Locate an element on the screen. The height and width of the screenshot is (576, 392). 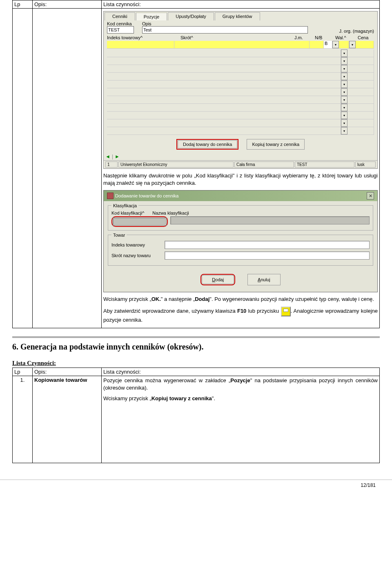
label-skrot-t: Skrót nazwy towaru is located at coordinates (136, 256).